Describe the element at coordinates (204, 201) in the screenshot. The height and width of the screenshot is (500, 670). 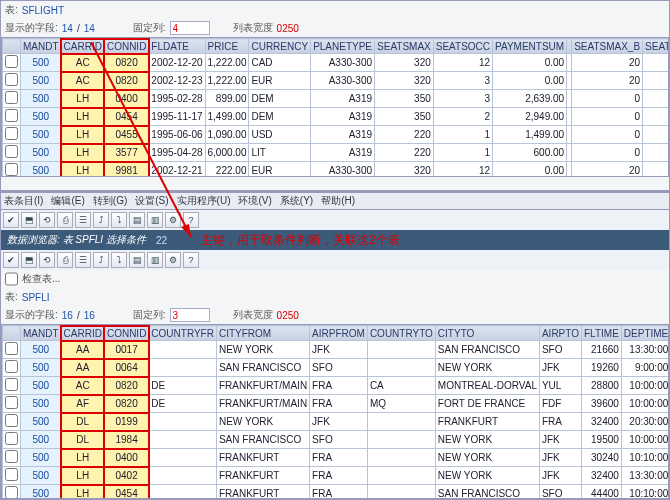
I see `menu-item: 实用程序(U)` at that location.